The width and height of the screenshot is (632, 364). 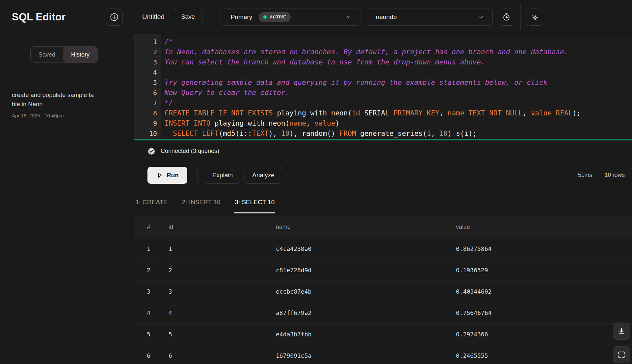 What do you see at coordinates (398, 42) in the screenshot?
I see `code-line: /*` at bounding box center [398, 42].